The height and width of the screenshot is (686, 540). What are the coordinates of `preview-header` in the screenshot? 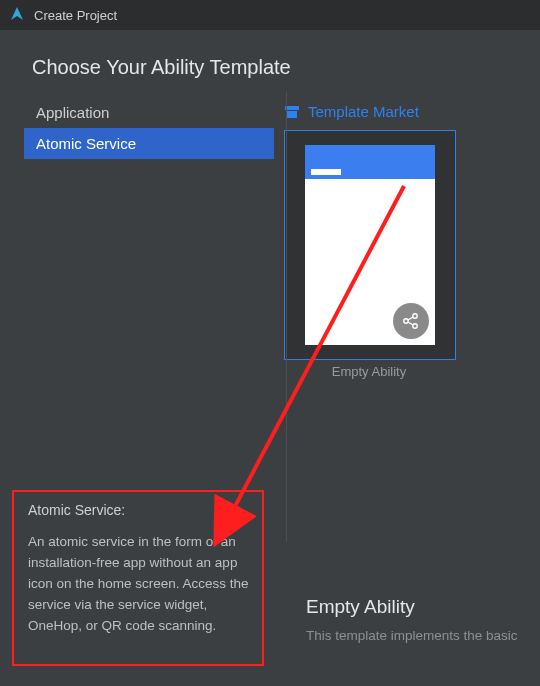 It's located at (370, 162).